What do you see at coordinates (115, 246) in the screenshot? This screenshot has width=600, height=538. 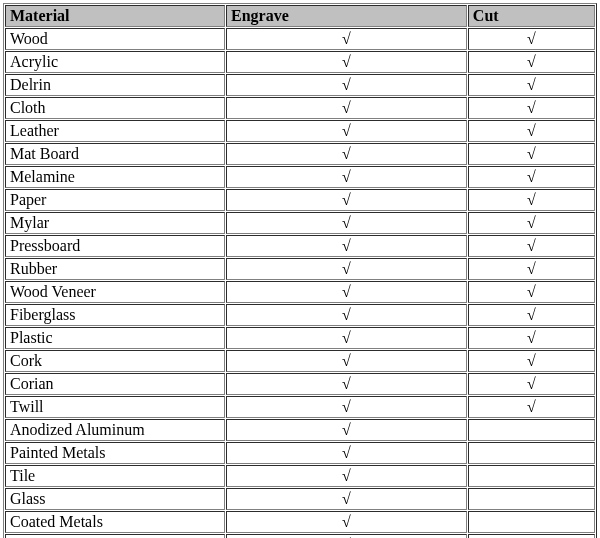 I see `cell-material: Pressboard` at bounding box center [115, 246].